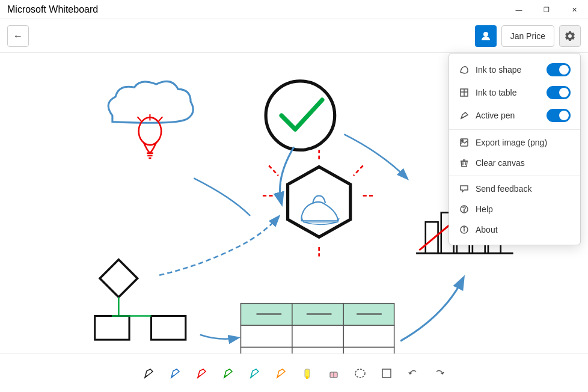 The height and width of the screenshot is (392, 588). What do you see at coordinates (508, 70) in the screenshot?
I see `ink-to-shape-label: Ink to shape` at bounding box center [508, 70].